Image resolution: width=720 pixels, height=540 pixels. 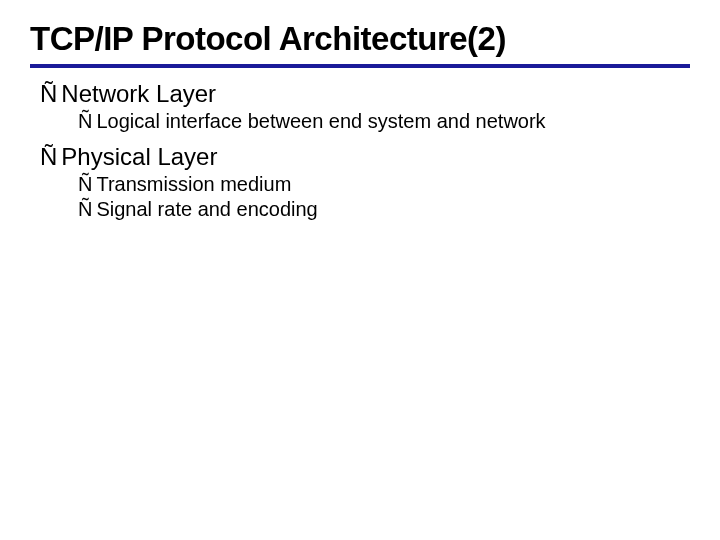 What do you see at coordinates (360, 44) in the screenshot?
I see `slide-title: TCP/IP Protocol Architecture(2)` at bounding box center [360, 44].